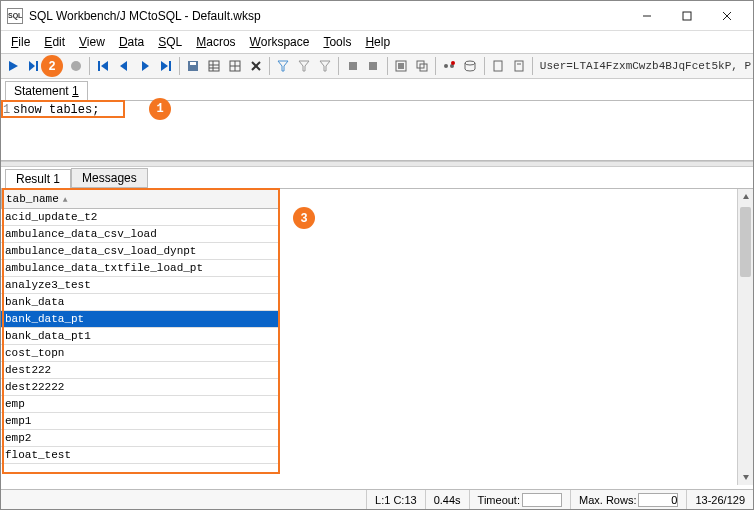  What do you see at coordinates (304, 66) in the screenshot?
I see `filter-clear-icon` at bounding box center [304, 66].